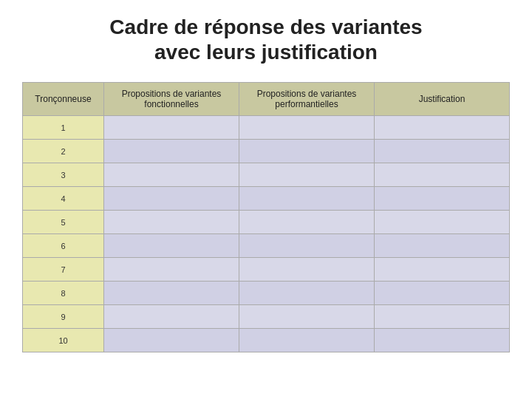 The image size is (532, 399). I want to click on col-header-fonctionnelles: Propositions de variantes fonctionnelles, so click(171, 99).